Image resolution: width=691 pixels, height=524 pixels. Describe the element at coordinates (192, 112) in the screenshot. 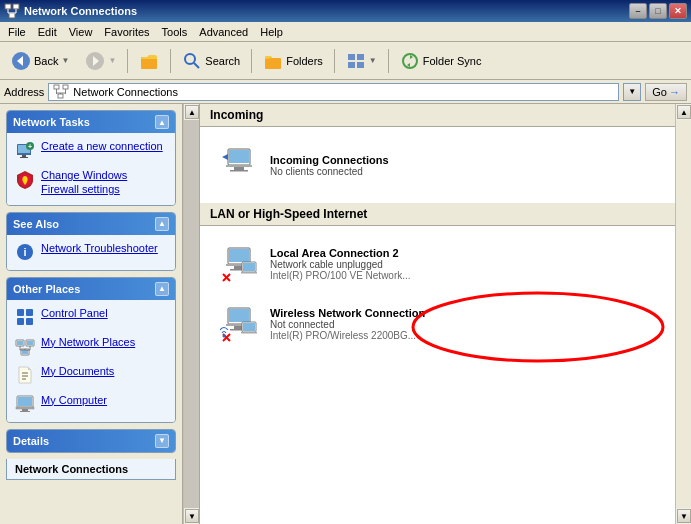

I see `sidebar-scroll-up: ▲` at that location.